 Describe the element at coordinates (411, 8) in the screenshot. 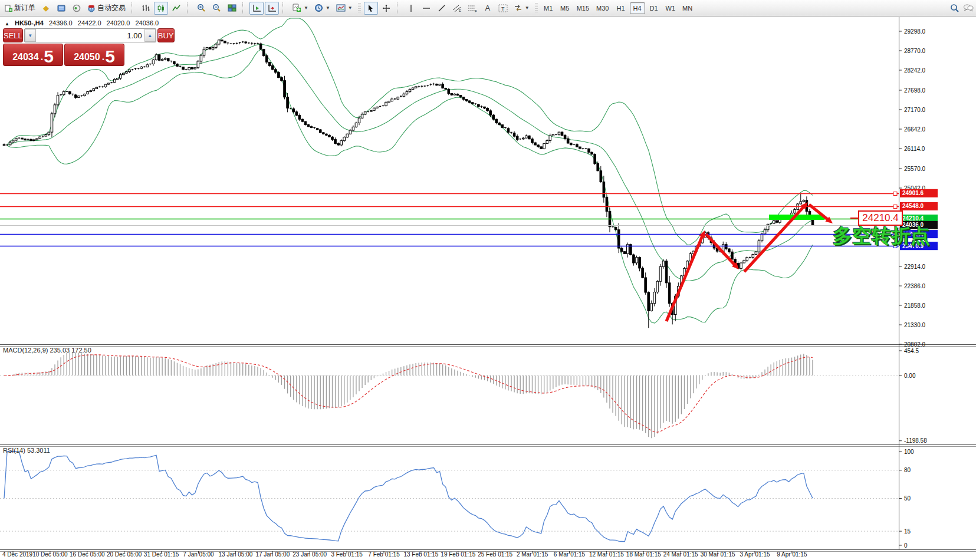

I see `vline-tool-button` at that location.